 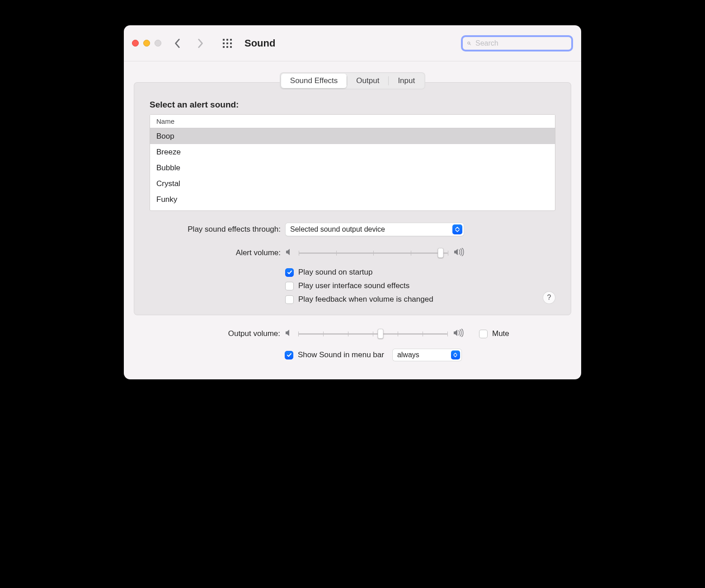 I want to click on check-volume-feedback: Play feedback when volume is changed, so click(x=420, y=299).